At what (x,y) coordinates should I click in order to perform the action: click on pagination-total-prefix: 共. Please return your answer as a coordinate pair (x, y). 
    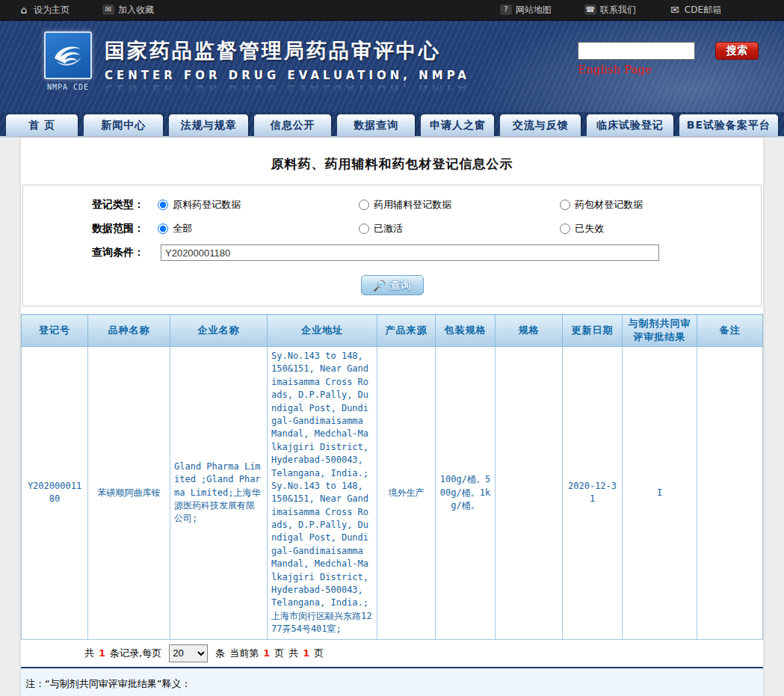
    Looking at the image, I should click on (90, 653).